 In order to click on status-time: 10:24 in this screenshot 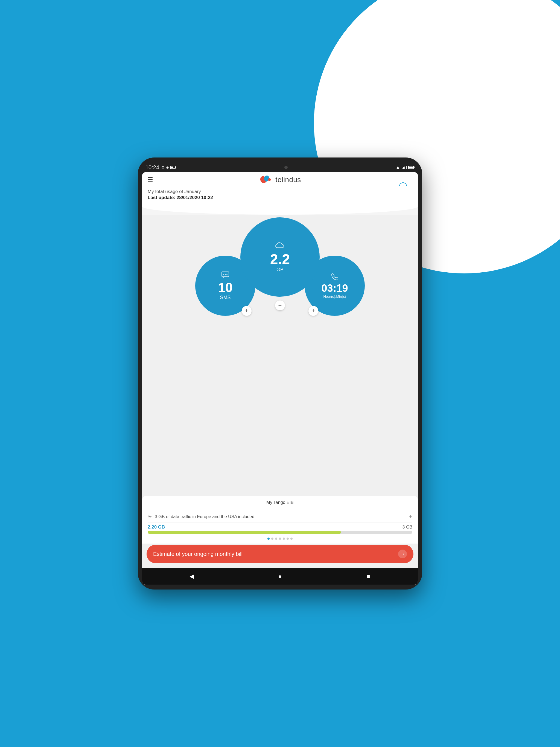, I will do `click(152, 168)`.